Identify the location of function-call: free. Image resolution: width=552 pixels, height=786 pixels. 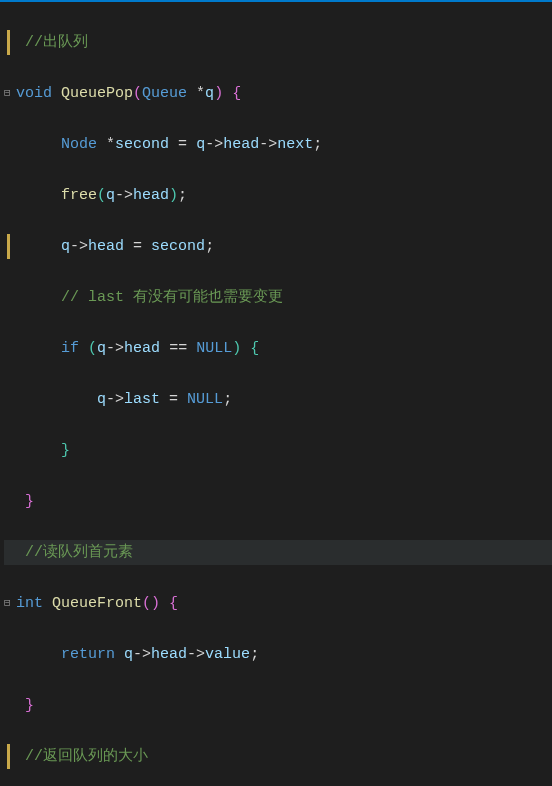
(79, 196).